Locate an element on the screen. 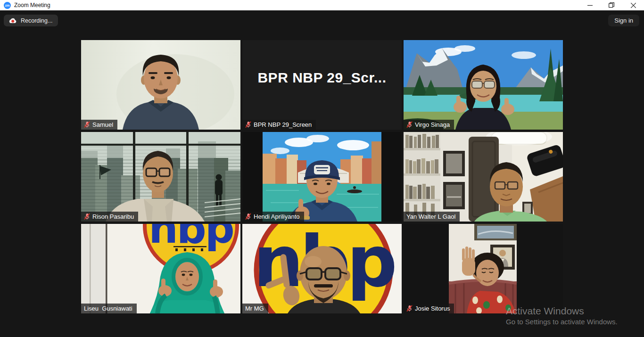  video-tile-virgo-sinaga: Virgo Sinaga is located at coordinates (483, 85).